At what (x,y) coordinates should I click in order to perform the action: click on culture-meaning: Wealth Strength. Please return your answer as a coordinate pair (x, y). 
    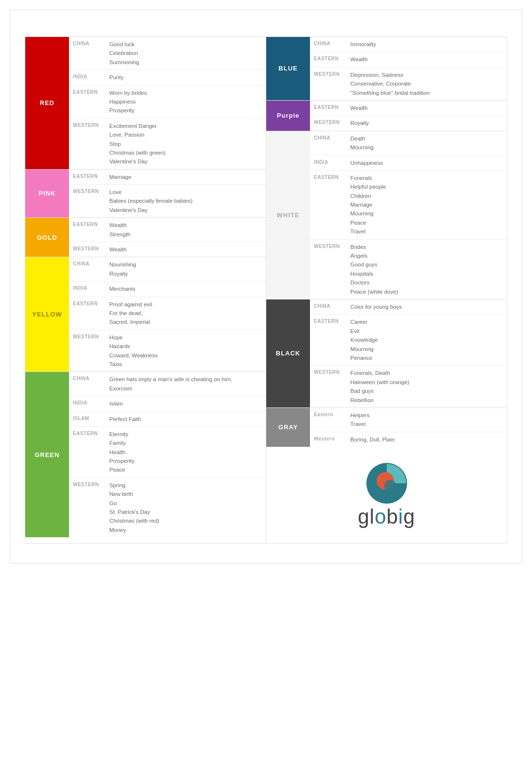
    Looking at the image, I should click on (120, 229).